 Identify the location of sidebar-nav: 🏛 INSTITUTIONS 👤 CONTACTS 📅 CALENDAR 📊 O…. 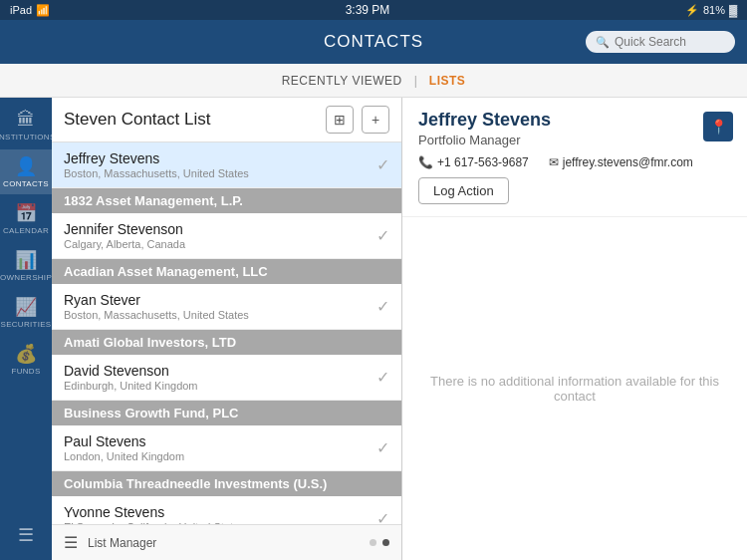
(26, 329).